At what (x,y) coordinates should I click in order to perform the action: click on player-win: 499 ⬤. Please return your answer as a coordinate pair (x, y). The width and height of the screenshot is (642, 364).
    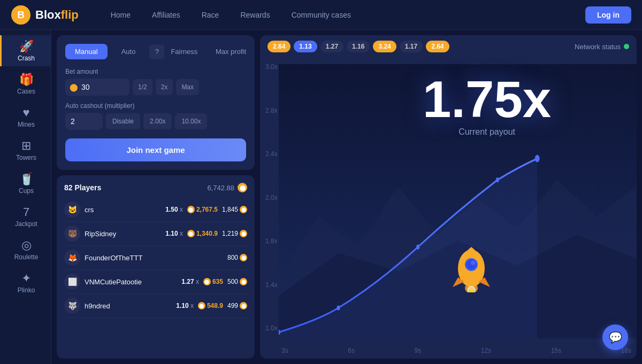
    Looking at the image, I should click on (238, 306).